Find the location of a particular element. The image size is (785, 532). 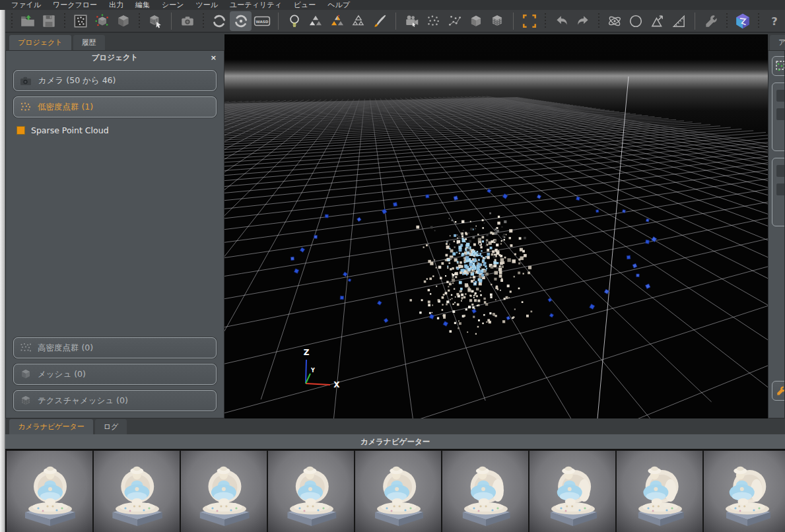

color-mode-button is located at coordinates (337, 21).